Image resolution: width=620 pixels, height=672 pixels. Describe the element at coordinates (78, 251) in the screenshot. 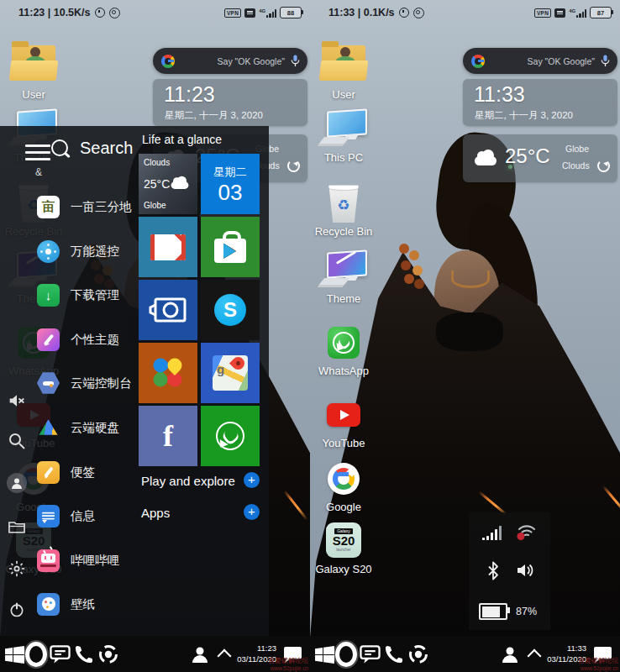

I see `app-row: 万能遥控` at that location.